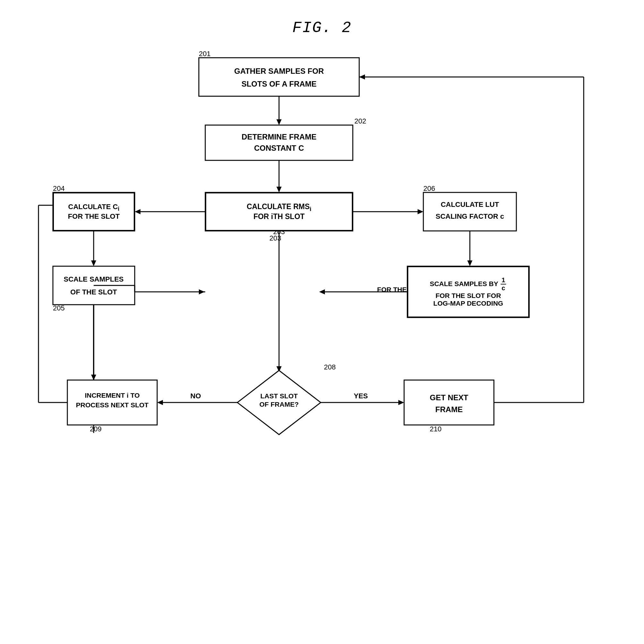 Image resolution: width=644 pixels, height=644 pixels. I want to click on svg-text: CONSTANT C, so click(279, 148).